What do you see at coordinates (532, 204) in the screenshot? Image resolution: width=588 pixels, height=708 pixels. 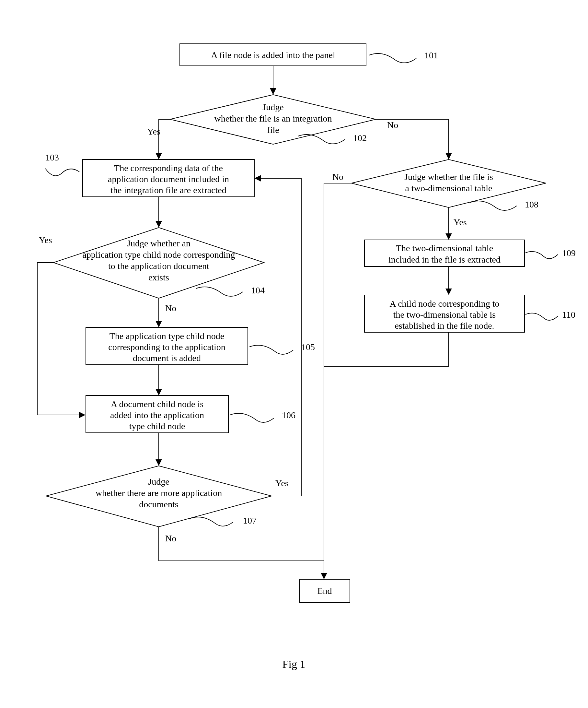 I see `node-108-num: 108` at bounding box center [532, 204].